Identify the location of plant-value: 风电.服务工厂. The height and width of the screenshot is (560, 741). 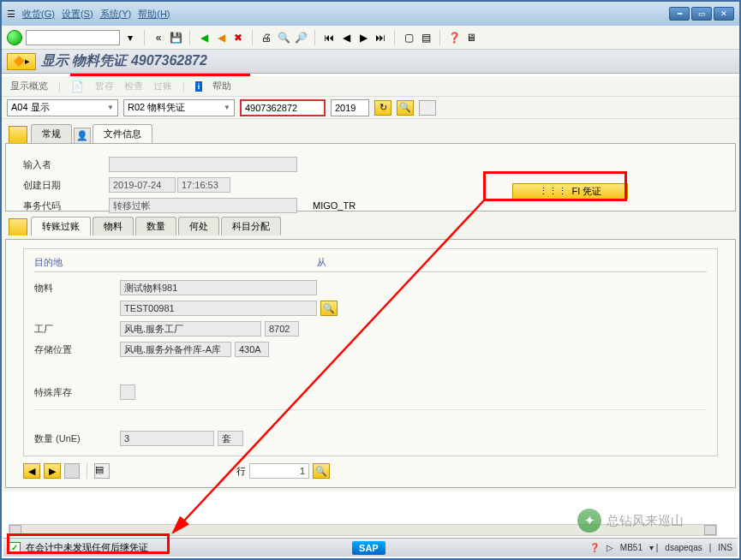
(190, 329).